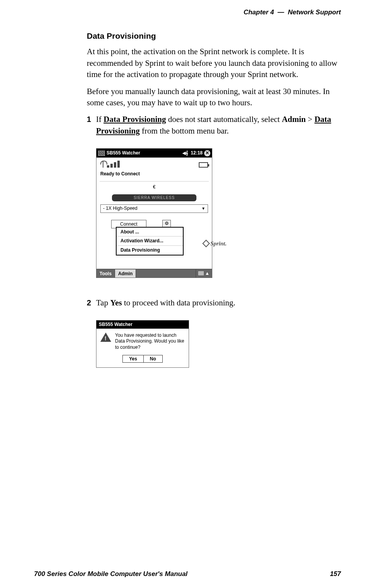  What do you see at coordinates (315, 12) in the screenshot?
I see `chapter-title: Network Support` at bounding box center [315, 12].